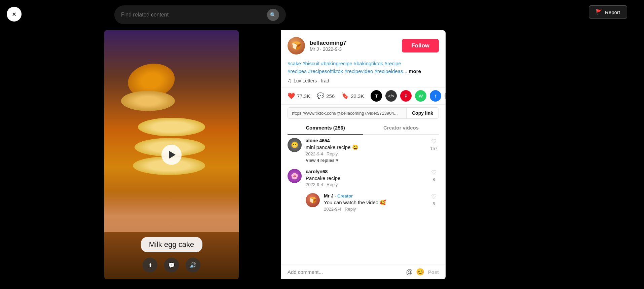 The width and height of the screenshot is (644, 289). I want to click on comment-item: 🌸 carolyn68 Pancake recipe 2022-9-4 Repl…, so click(363, 178).